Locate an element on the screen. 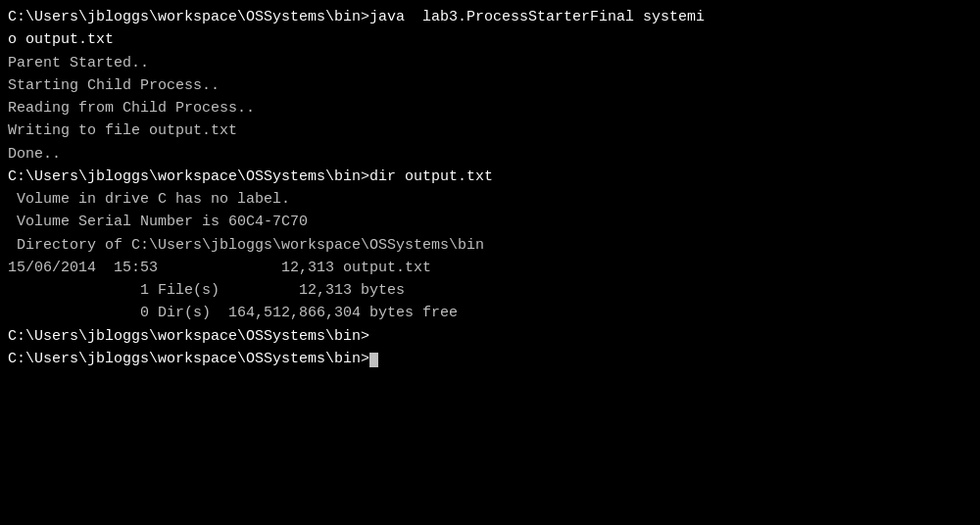  terminal-line: Reading from Child Process.. is located at coordinates (490, 108).